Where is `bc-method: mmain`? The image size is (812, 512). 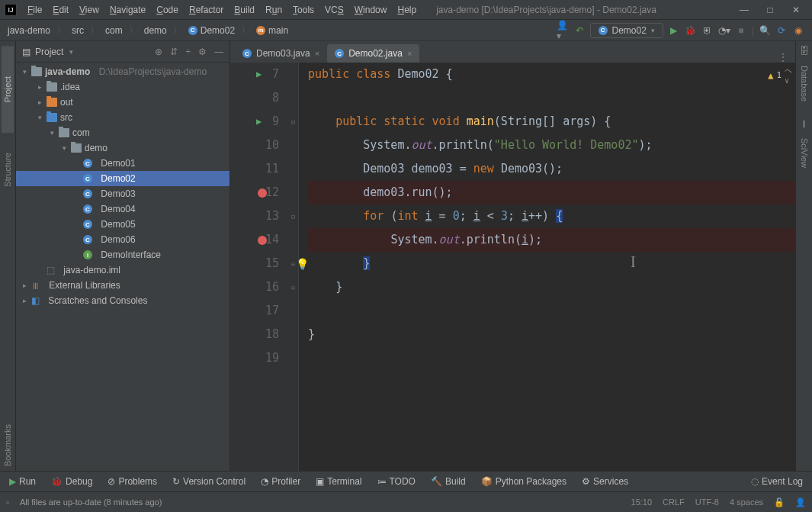
bc-method: mmain is located at coordinates (272, 31).